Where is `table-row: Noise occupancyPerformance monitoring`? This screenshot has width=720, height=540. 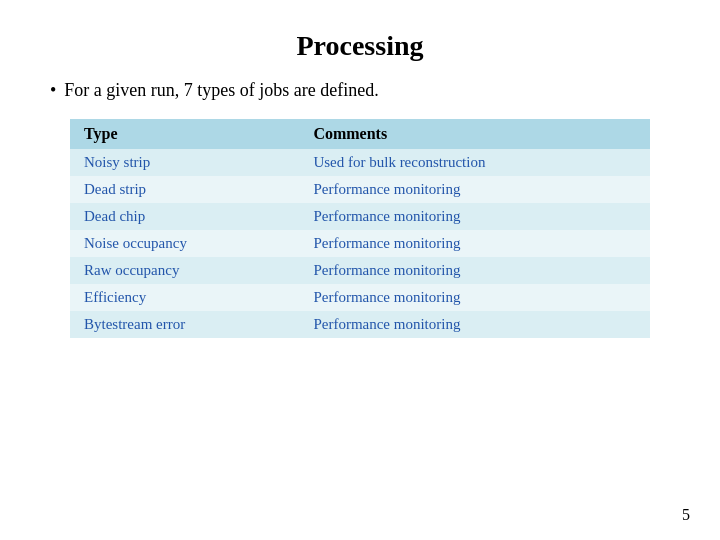
table-row: Noise occupancyPerformance monitoring is located at coordinates (360, 244).